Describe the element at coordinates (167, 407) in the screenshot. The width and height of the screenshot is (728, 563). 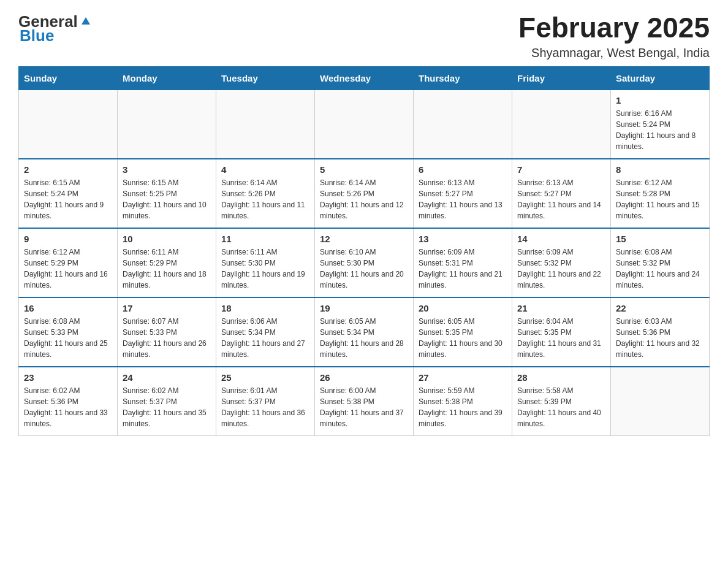
I see `day-info: Sunrise: 6:02 AMSunset: 5:37 PMDaylight:…` at that location.